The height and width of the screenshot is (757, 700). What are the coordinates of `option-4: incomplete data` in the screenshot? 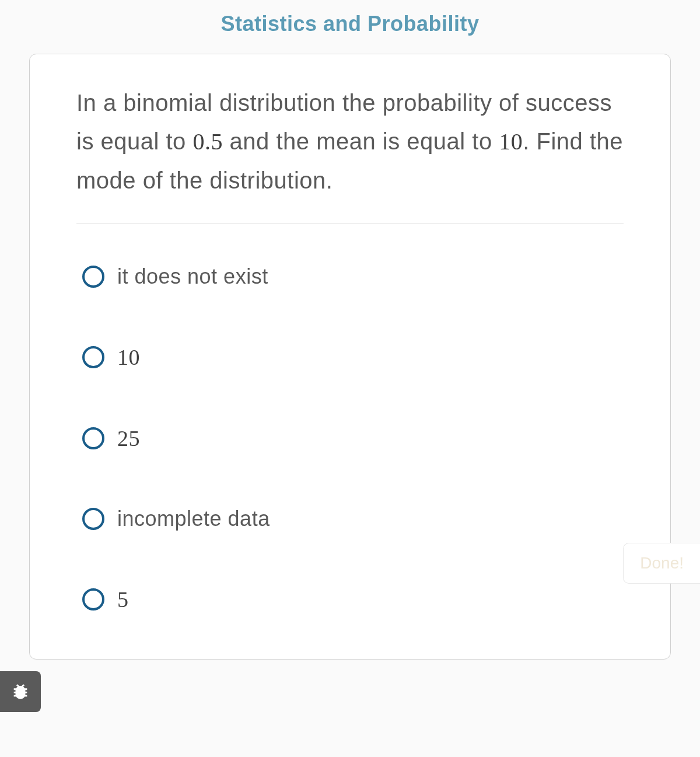 It's located at (353, 519).